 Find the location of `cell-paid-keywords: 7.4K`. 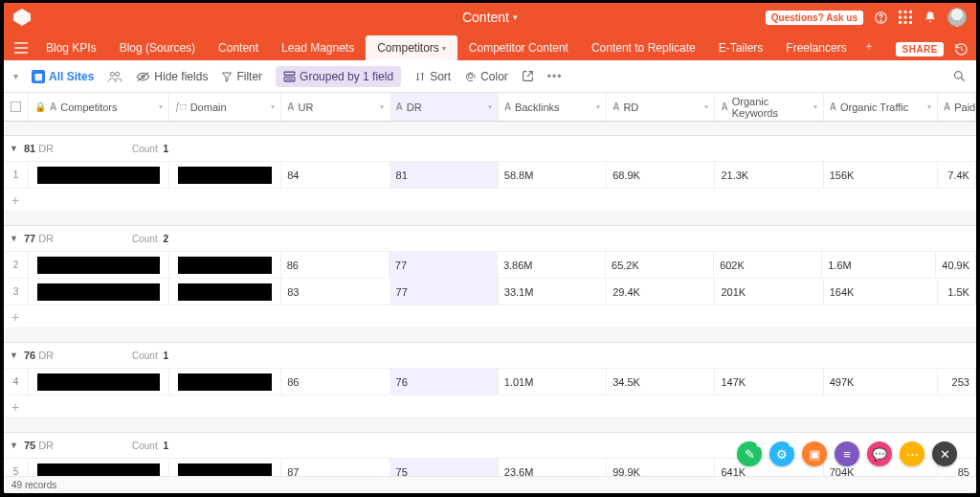

cell-paid-keywords: 7.4K is located at coordinates (957, 174).